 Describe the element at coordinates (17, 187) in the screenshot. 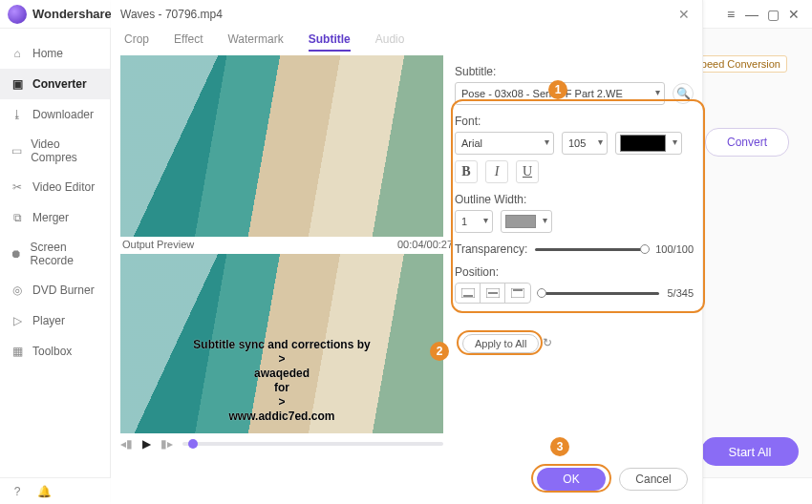

I see `scissors-icon: ✂` at that location.